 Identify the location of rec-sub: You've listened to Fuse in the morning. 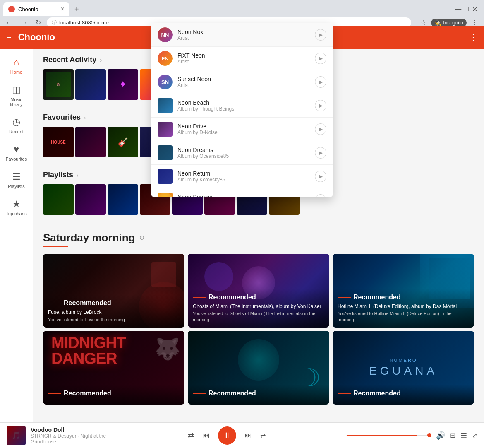
(114, 320).